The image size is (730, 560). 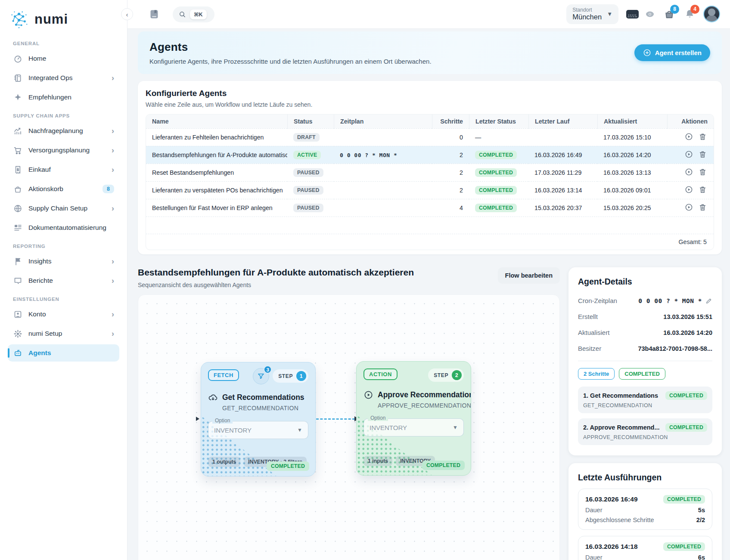 I want to click on updated-cell: 17.03.2026 15:10, so click(x=632, y=137).